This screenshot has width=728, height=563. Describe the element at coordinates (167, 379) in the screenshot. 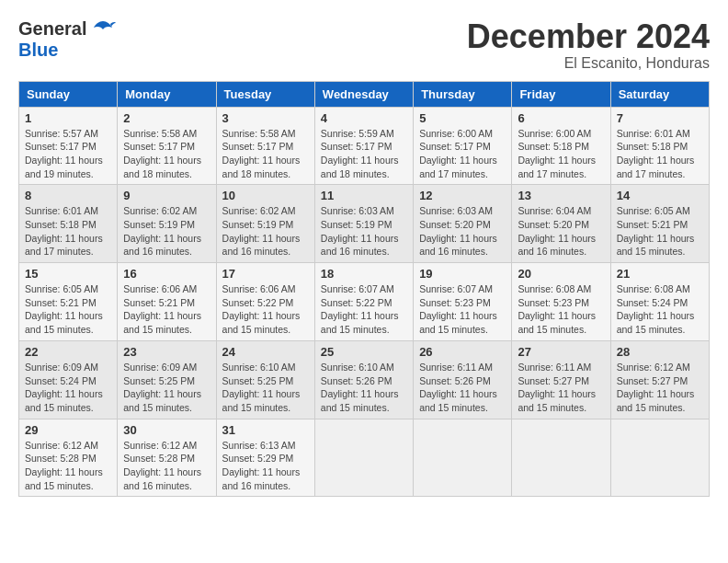

I see `calendar-cell: 23 Sunrise: 6:09 AM Sunset: 5:25 PM Dayl…` at that location.